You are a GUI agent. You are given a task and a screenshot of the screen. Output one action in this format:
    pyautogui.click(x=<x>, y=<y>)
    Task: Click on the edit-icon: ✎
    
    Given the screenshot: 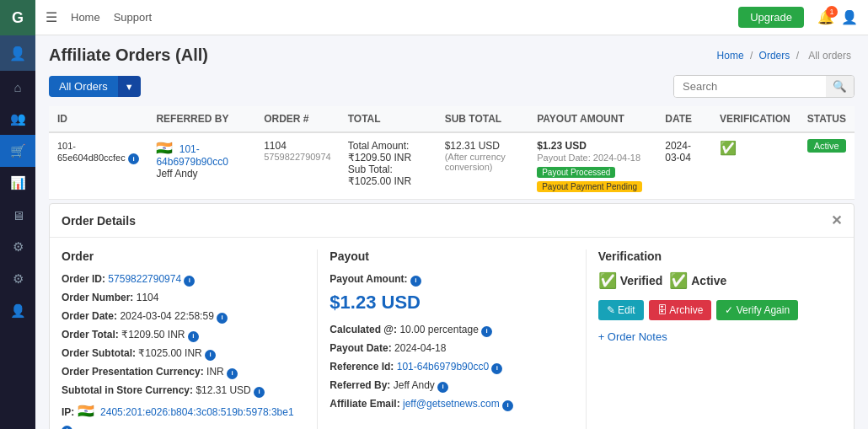 What is the action you would take?
    pyautogui.click(x=611, y=310)
    